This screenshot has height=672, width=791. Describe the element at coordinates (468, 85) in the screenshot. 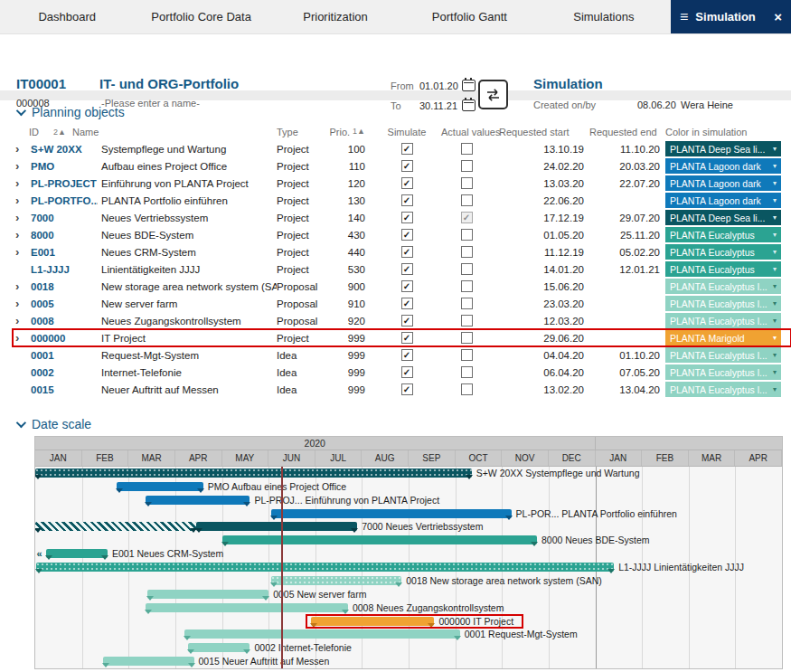

I see `calendar-icon` at that location.